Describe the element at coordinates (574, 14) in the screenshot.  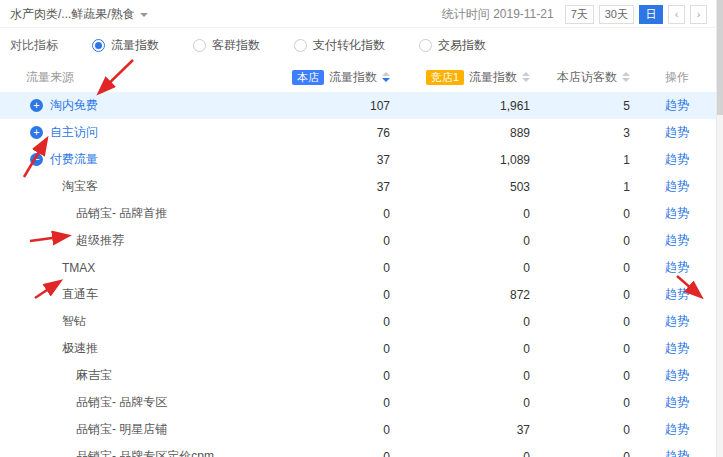
I see `time-controls: 统计时间 2019-11-21 7天 30天 日 ‹ ›` at that location.